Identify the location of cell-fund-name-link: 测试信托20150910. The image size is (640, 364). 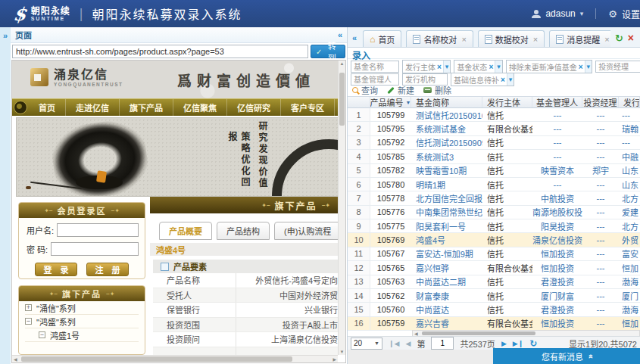
(447, 115).